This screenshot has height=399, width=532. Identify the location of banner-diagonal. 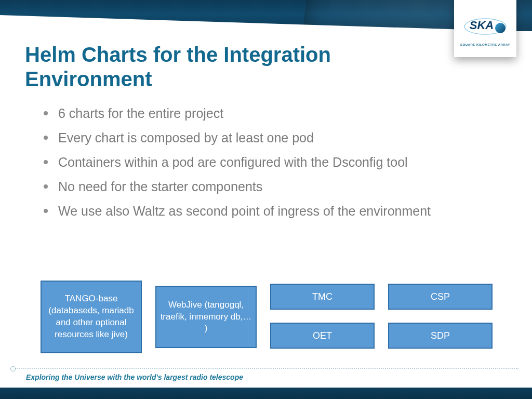
(266, 23).